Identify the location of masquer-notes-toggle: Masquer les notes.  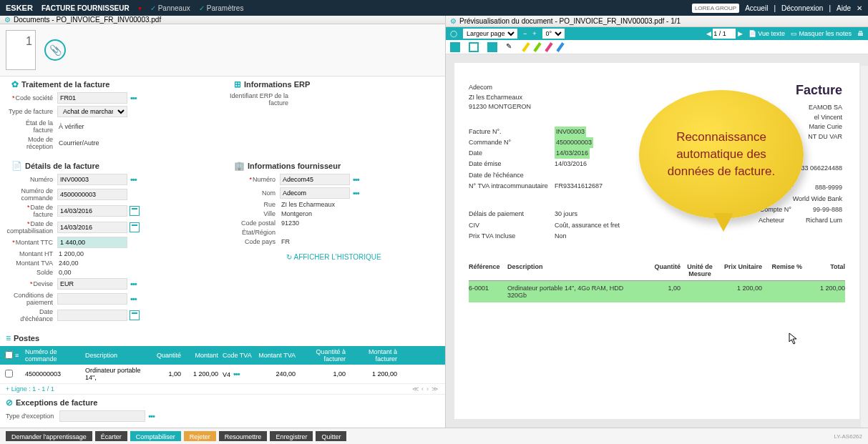
(825, 34).